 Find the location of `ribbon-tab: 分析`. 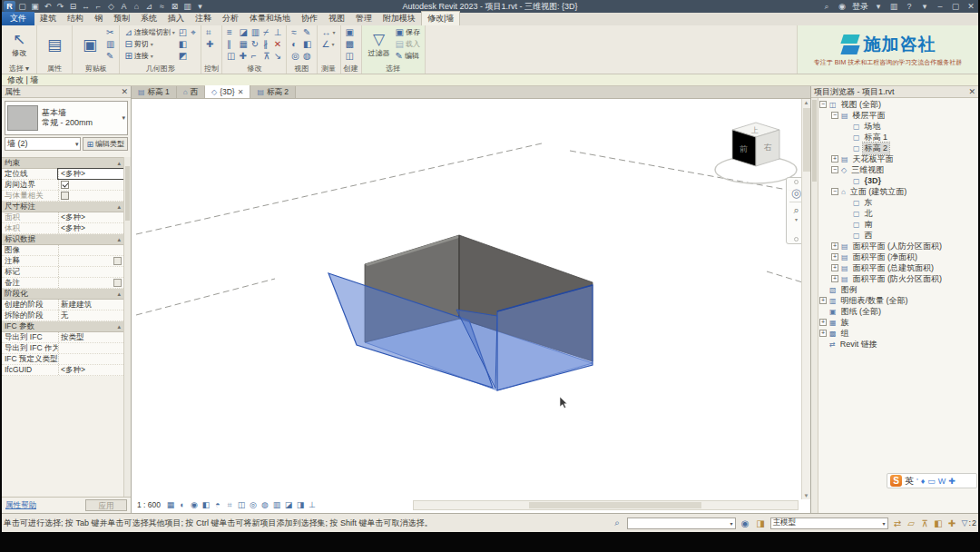

ribbon-tab: 分析 is located at coordinates (230, 18).